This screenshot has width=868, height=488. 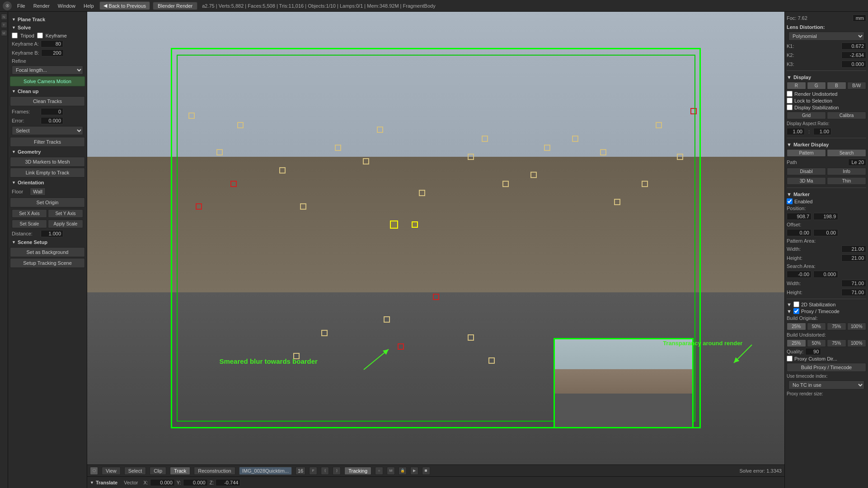 I want to click on geometry-section-header: ▼ Geometry, so click(x=47, y=152).